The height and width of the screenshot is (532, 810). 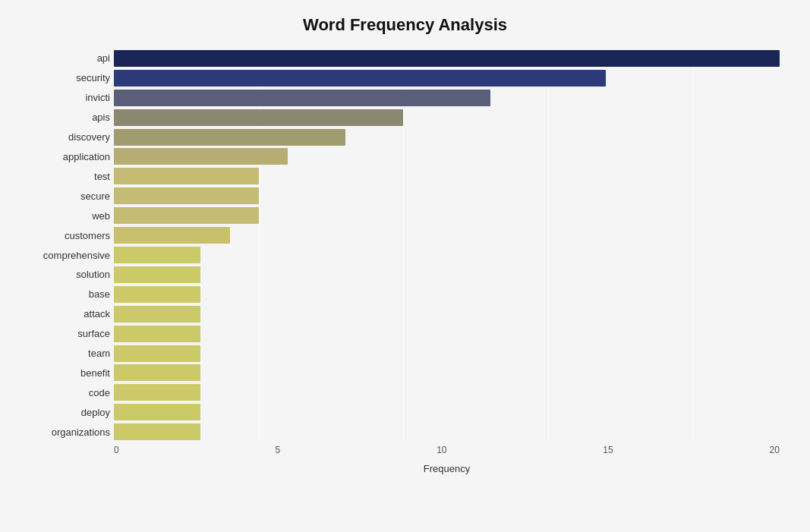 What do you see at coordinates (446, 216) in the screenshot?
I see `bar-row: web` at bounding box center [446, 216].